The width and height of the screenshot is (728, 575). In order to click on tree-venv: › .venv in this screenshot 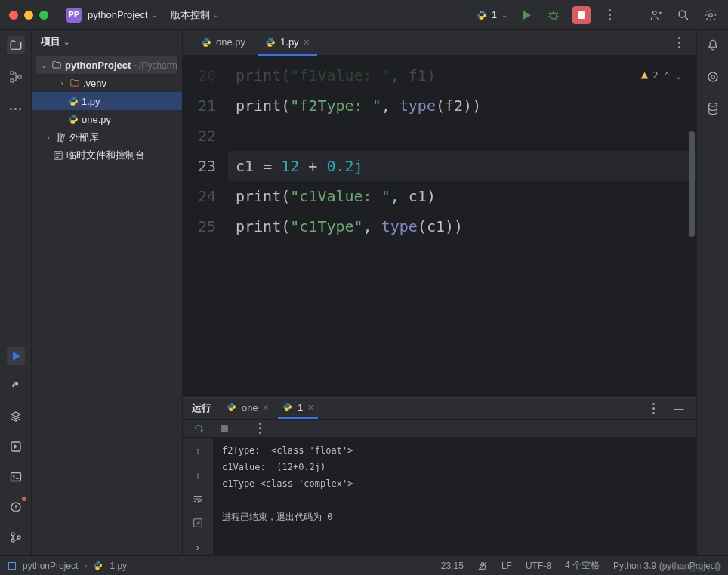, I will do `click(107, 83)`.